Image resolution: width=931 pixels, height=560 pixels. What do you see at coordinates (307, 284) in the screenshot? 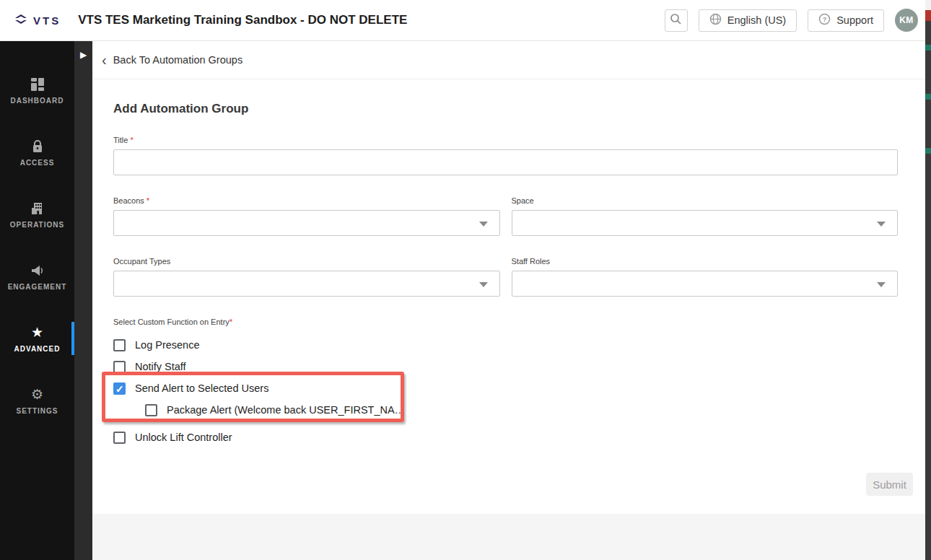
I see `occupant-types-select` at bounding box center [307, 284].